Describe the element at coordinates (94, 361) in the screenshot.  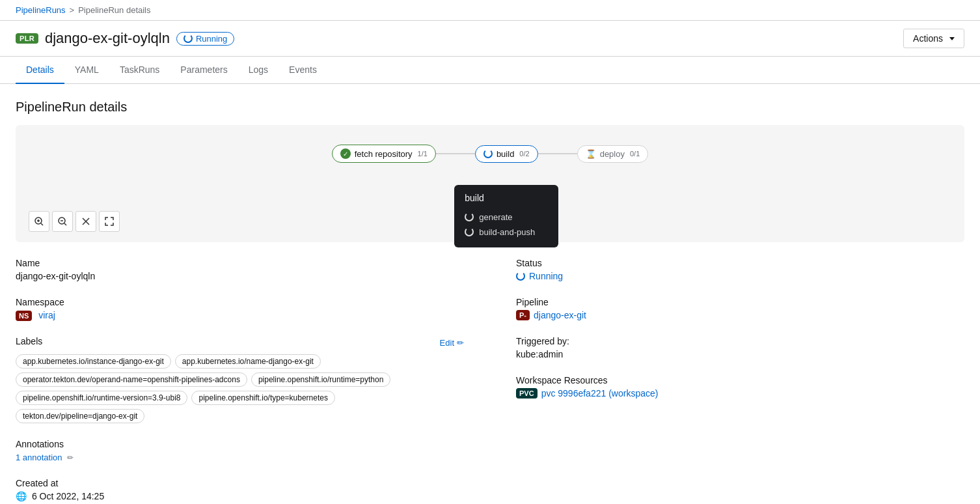
I see `label-tag: app.kubernetes.io/instance-django-ex-git` at that location.